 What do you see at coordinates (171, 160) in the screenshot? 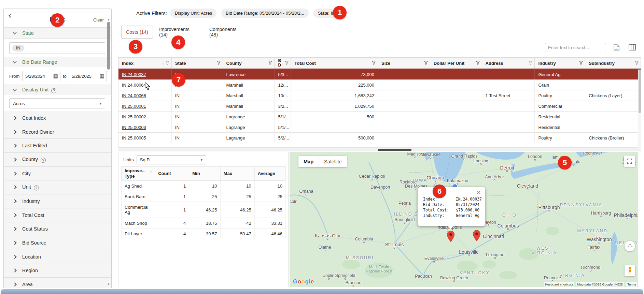
I see `units-select: Sq Ft ▾` at bounding box center [171, 160].